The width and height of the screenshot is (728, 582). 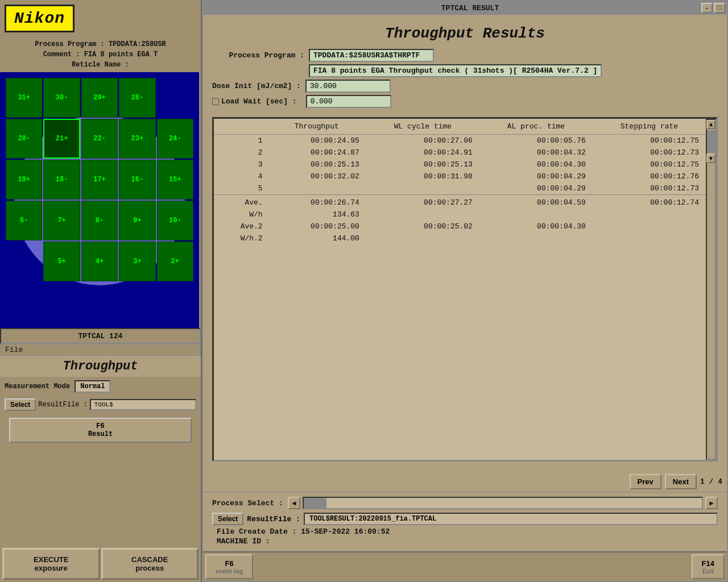 What do you see at coordinates (100, 200) in the screenshot?
I see `wafer-grid: 31+ 30- 29+ 28- 20- 21+ 22- 23+ 24- 19+ …` at bounding box center [100, 200].